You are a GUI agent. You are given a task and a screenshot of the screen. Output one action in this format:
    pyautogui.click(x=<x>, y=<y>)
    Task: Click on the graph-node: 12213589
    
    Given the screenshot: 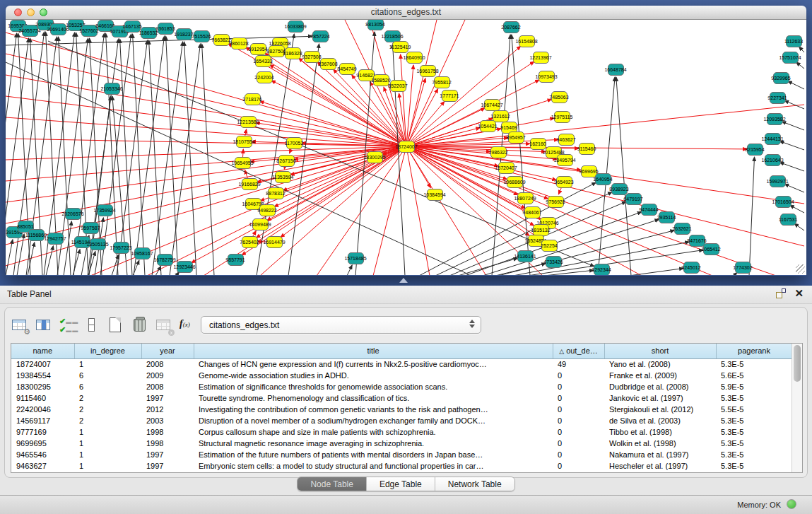 What is the action you would take?
    pyautogui.click(x=249, y=122)
    